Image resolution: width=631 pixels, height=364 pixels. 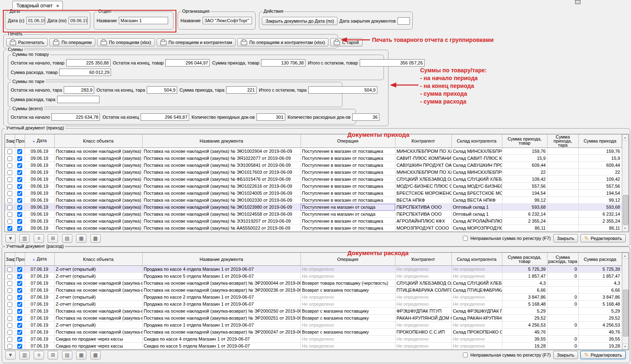 I want to click on department-name-input: Магазин 1, so click(x=143, y=21).